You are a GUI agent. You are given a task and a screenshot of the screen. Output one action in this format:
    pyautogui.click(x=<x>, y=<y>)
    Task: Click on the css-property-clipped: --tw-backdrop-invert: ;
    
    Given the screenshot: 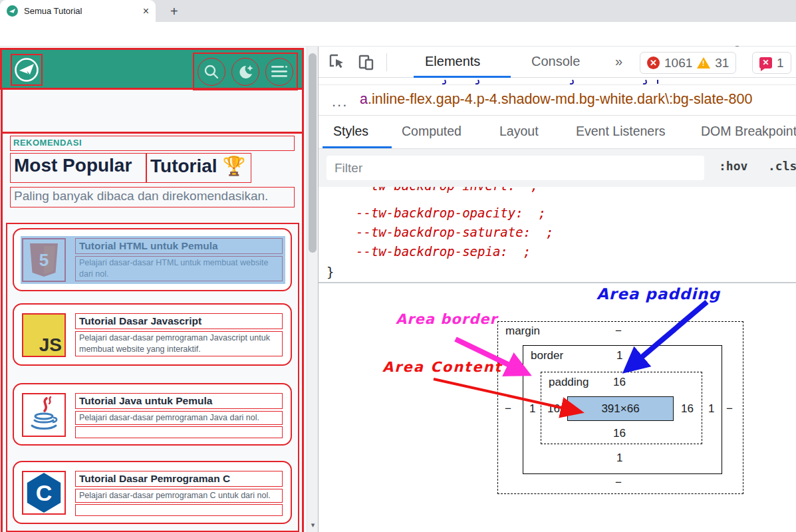 What is the action you would take?
    pyautogui.click(x=447, y=190)
    